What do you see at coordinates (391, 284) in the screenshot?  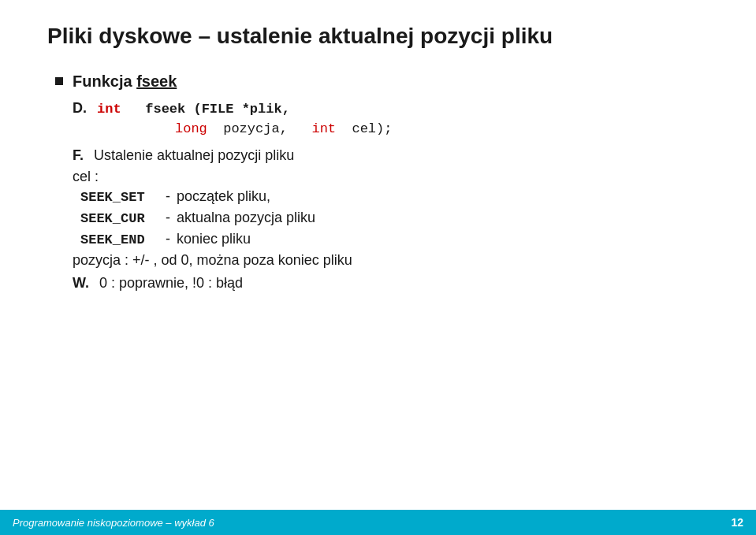 I see `section-w: W. 0 : poprawnie, !0 : błąd` at bounding box center [391, 284].